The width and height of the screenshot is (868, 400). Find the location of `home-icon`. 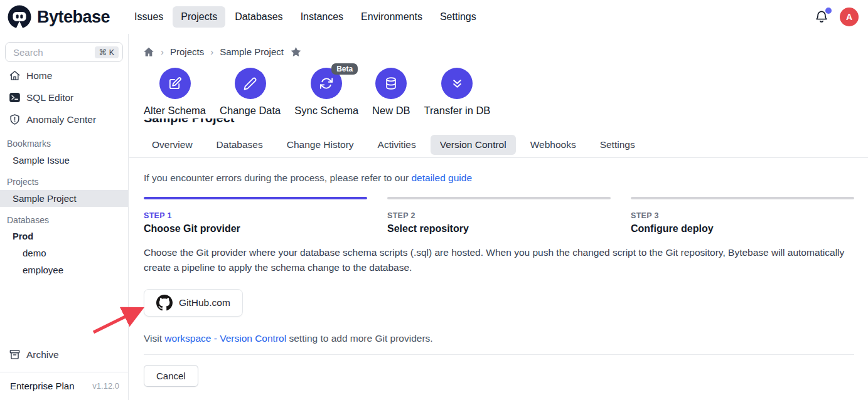

home-icon is located at coordinates (15, 75).